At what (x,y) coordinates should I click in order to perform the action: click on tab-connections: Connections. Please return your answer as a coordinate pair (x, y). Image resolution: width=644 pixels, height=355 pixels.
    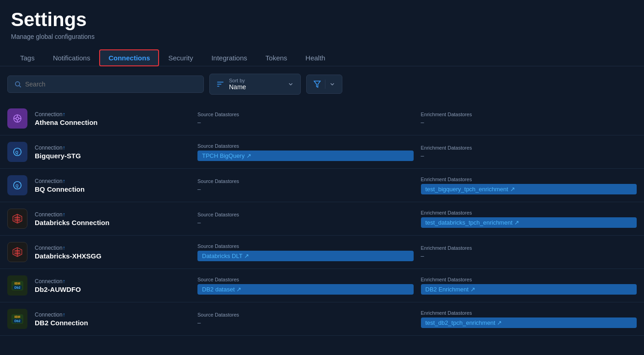
    Looking at the image, I should click on (129, 58).